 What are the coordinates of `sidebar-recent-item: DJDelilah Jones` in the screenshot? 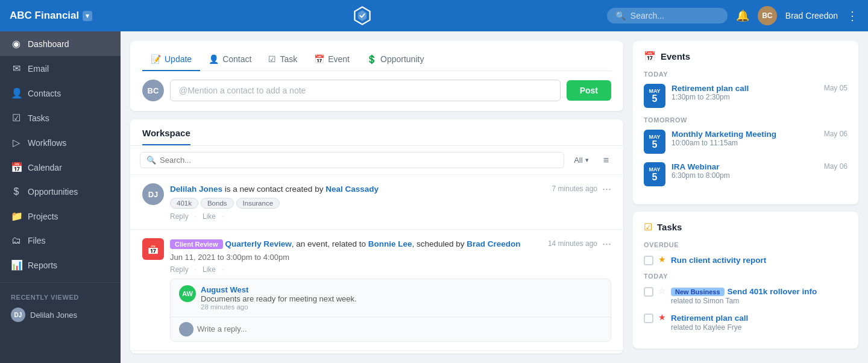 It's located at (60, 315).